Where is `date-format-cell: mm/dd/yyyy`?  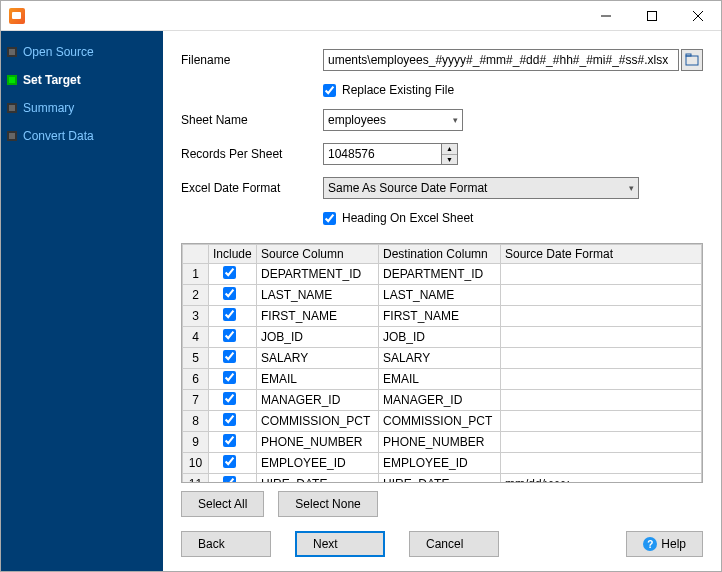 date-format-cell: mm/dd/yyyy is located at coordinates (602, 479).